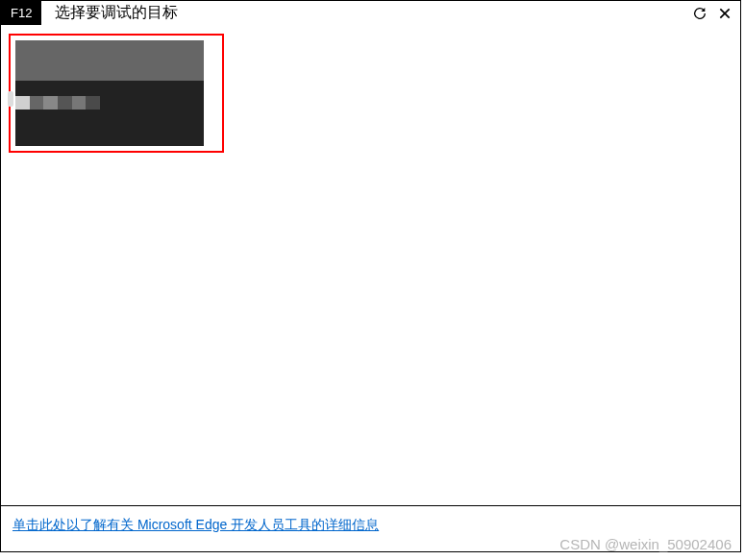 Image resolution: width=745 pixels, height=560 pixels. What do you see at coordinates (371, 528) in the screenshot?
I see `footer: 单击此处以了解有关 Microsoft Edge 开发人员工具的详细信息` at bounding box center [371, 528].